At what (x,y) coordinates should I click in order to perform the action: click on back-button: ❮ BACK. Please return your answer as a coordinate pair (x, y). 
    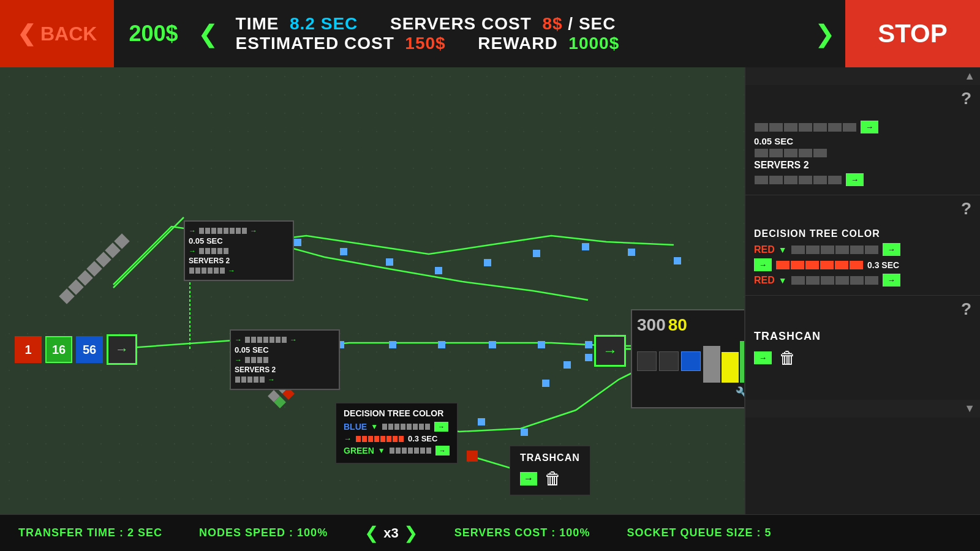
    Looking at the image, I should click on (57, 34).